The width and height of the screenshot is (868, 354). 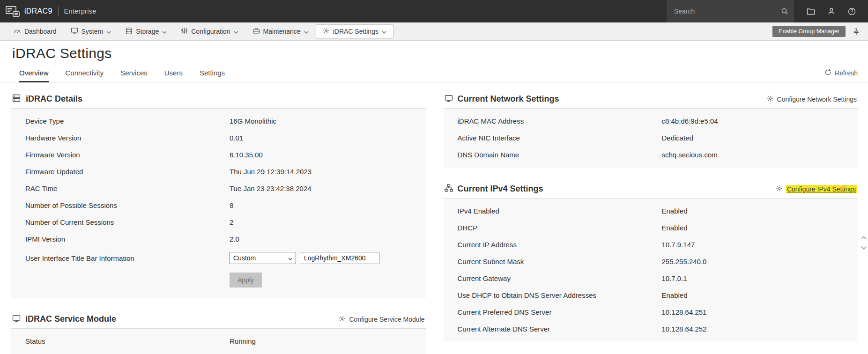 I want to click on scrollbar, so click(x=864, y=243).